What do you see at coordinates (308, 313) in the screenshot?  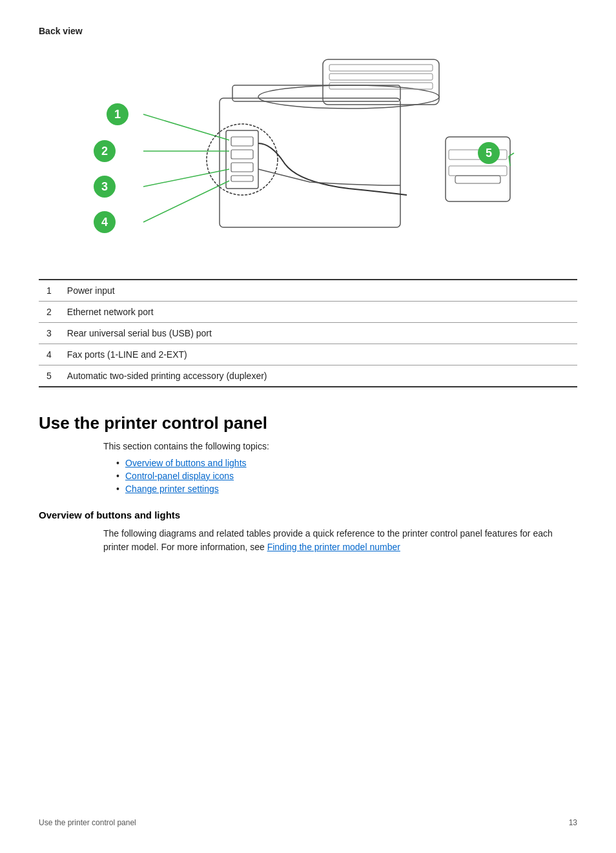 I see `table-row: 2Ethernet network port` at bounding box center [308, 313].